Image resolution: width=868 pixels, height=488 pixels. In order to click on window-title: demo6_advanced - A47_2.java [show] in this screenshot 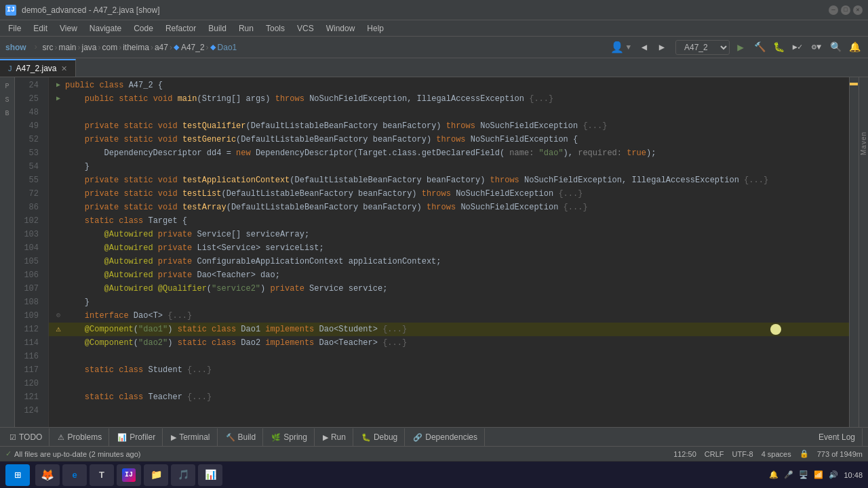, I will do `click(425, 10)`.